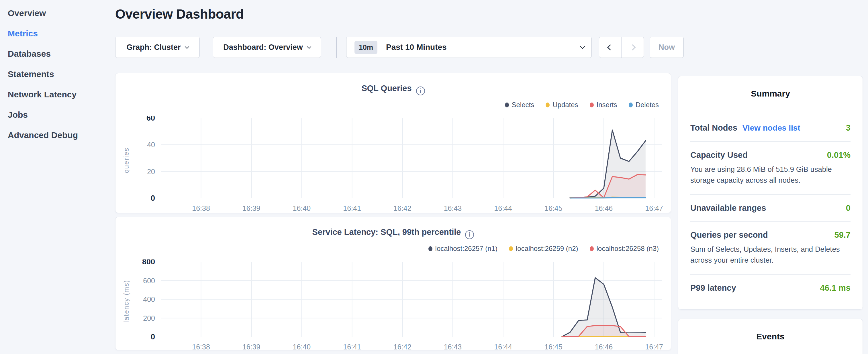 Image resolution: width=868 pixels, height=354 pixels. What do you see at coordinates (520, 105) in the screenshot?
I see `legend-item: Selects` at bounding box center [520, 105].